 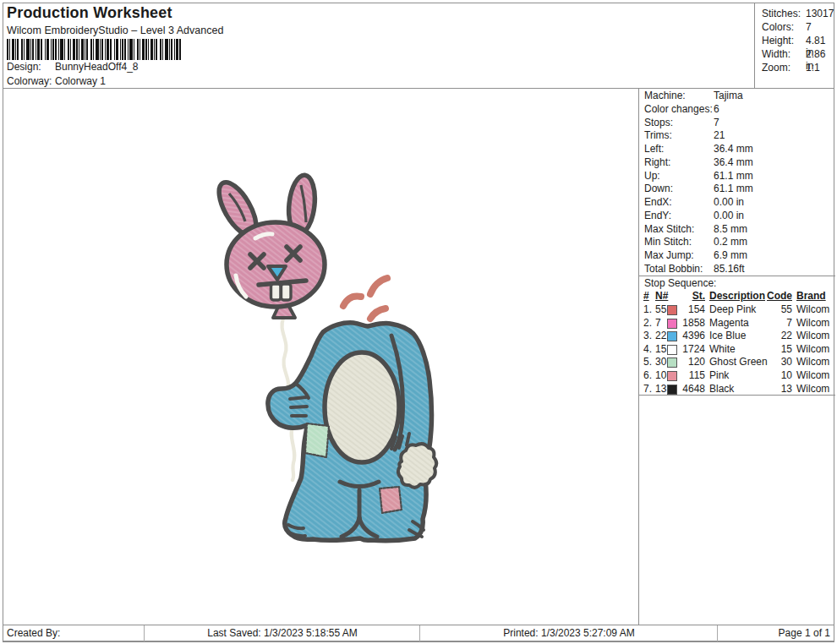 What do you see at coordinates (418, 634) in the screenshot?
I see `footer-bar: Created By: Last Saved: 1/3/2023 5:18:55…` at bounding box center [418, 634].